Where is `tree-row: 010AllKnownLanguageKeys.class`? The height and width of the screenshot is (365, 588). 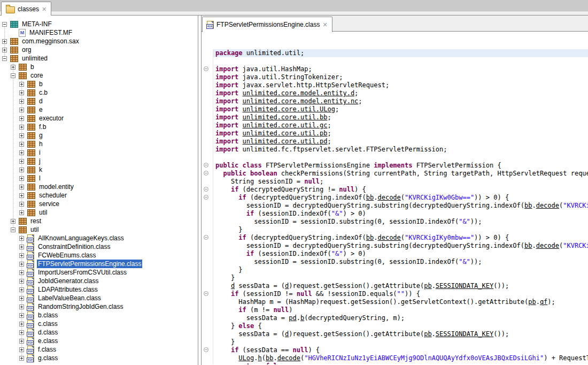 tree-row: 010AllKnownLanguageKeys.class is located at coordinates (99, 238).